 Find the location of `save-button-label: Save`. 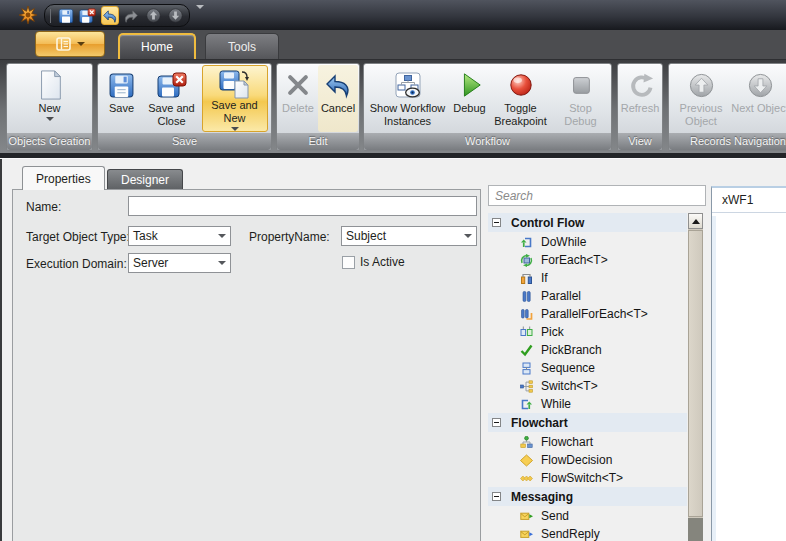

save-button-label: Save is located at coordinates (122, 108).